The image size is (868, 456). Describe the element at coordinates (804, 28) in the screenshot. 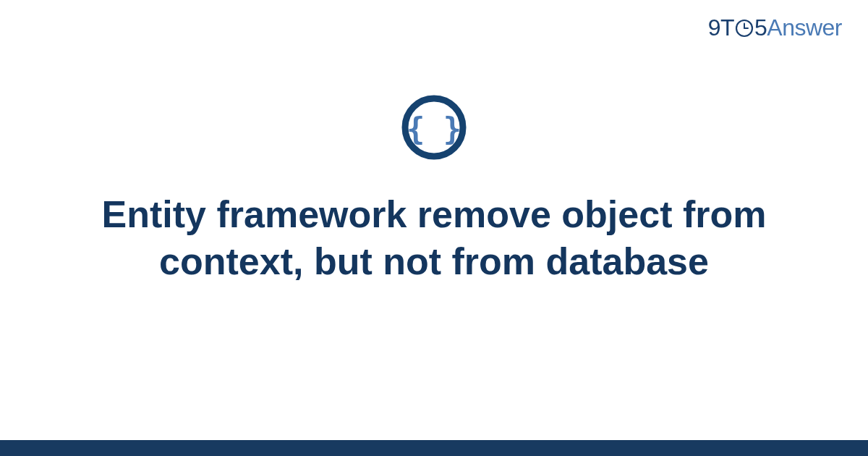

I see `brand-text-suffix: Answer` at that location.